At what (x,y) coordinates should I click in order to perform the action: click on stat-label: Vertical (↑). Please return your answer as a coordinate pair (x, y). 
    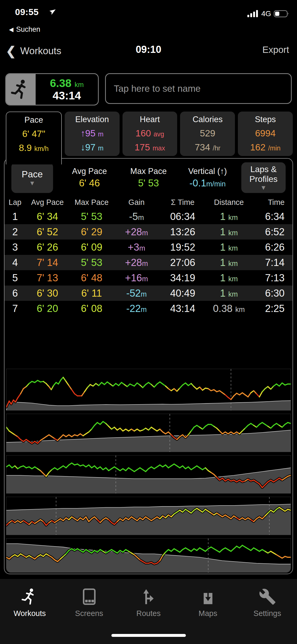
    Looking at the image, I should click on (208, 171).